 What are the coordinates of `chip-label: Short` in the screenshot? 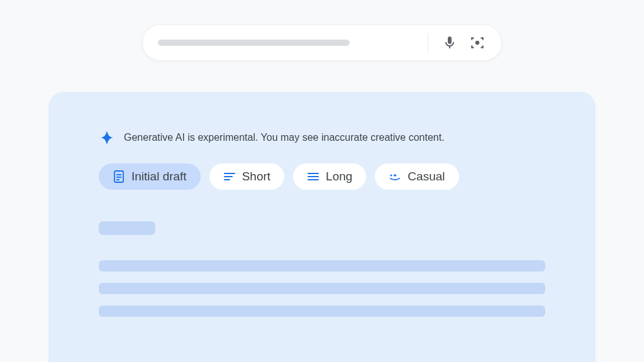 It's located at (257, 177).